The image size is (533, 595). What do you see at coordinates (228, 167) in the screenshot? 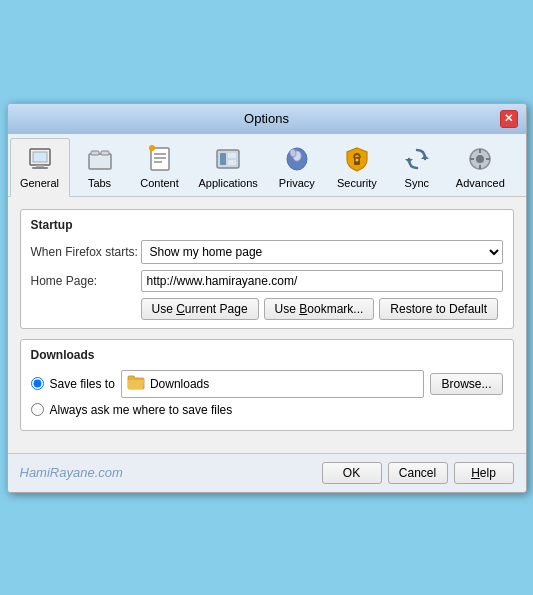
I see `tab-applications: Applications` at bounding box center [228, 167].